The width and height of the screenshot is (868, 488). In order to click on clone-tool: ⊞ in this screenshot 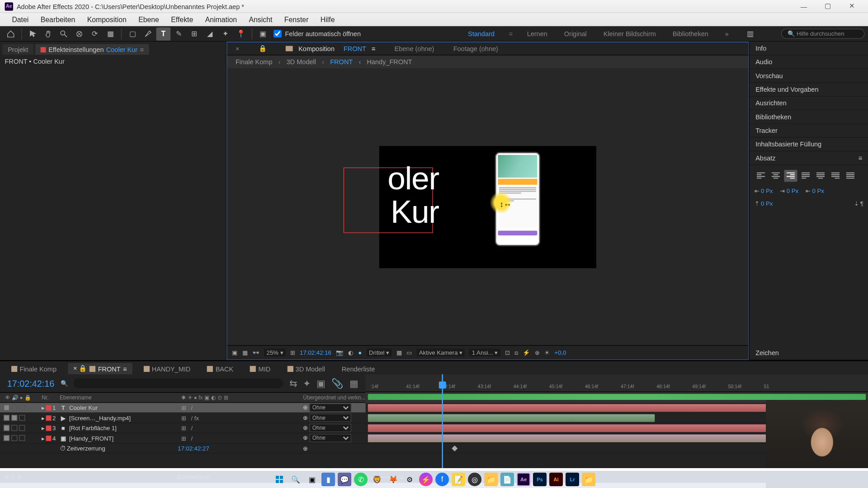, I will do `click(194, 33)`.